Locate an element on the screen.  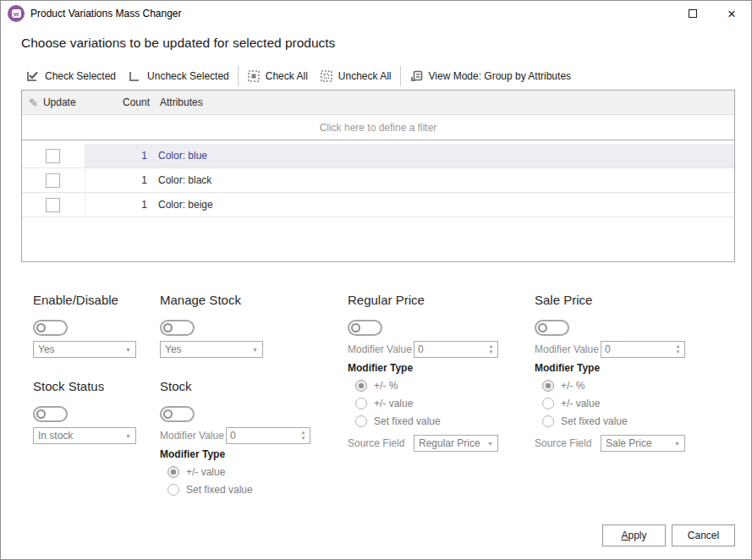
app-logo-icon: w is located at coordinates (16, 14).